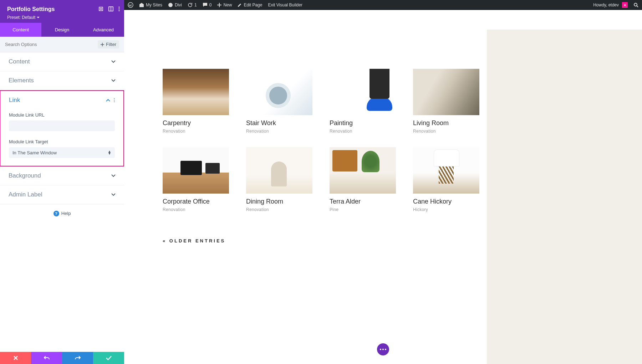  Describe the element at coordinates (454, 101) in the screenshot. I see `portfolio-item: Living Room Renovation` at that location.